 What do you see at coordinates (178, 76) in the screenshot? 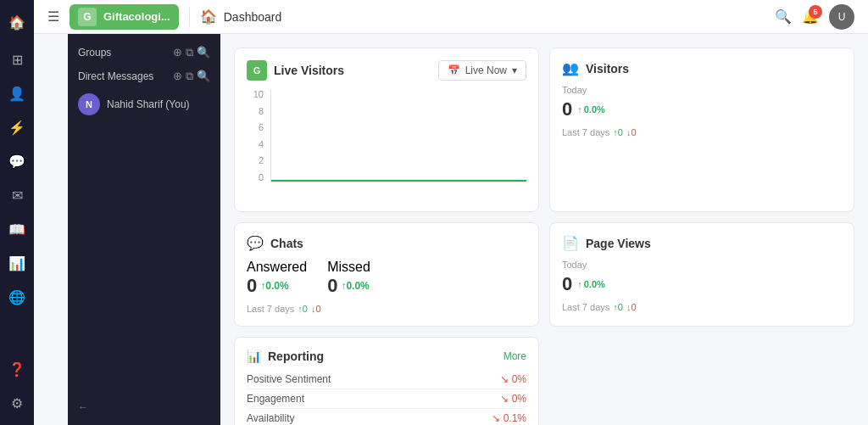
I see `add-dm-icon: ⊕` at bounding box center [178, 76].